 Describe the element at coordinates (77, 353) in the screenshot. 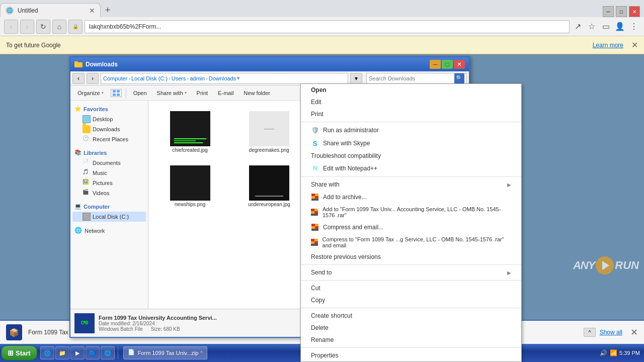

I see `taskbar-media-icon: ▶` at that location.